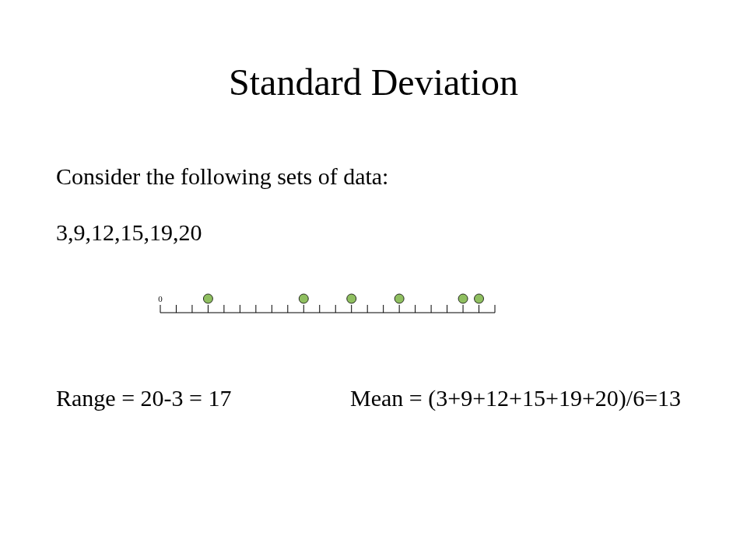 This screenshot has width=747, height=560. I want to click on intro-text: Consider the following sets of data:, so click(223, 177).